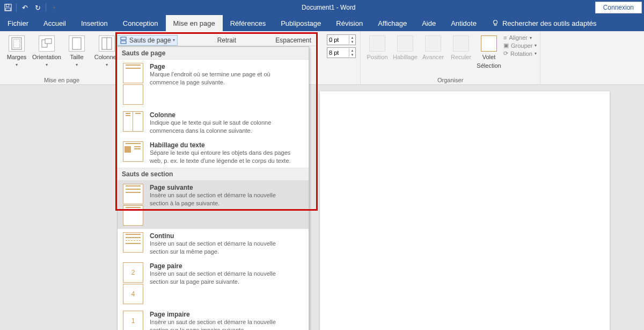 The image size is (644, 330). Describe the element at coordinates (433, 47) in the screenshot. I see `avancer-button: Avancer` at that location.